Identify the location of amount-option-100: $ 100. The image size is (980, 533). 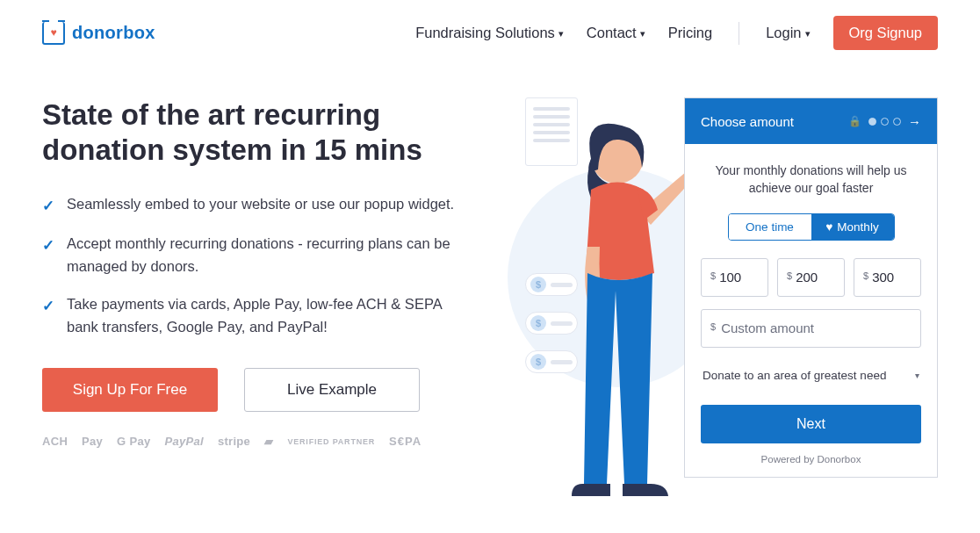
(734, 277).